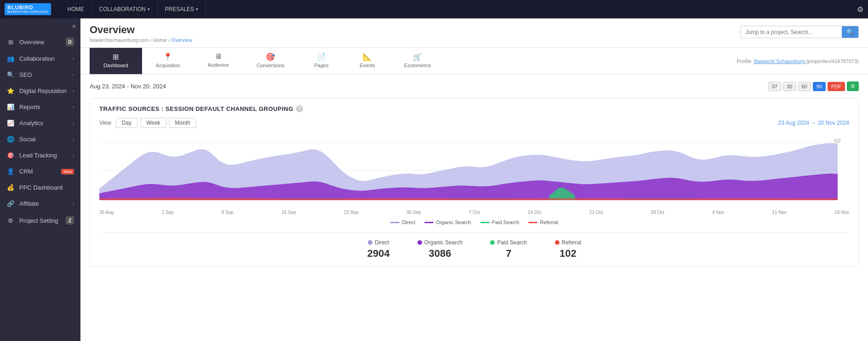  Describe the element at coordinates (11, 75) in the screenshot. I see `seo-icon: 🔍` at that location.